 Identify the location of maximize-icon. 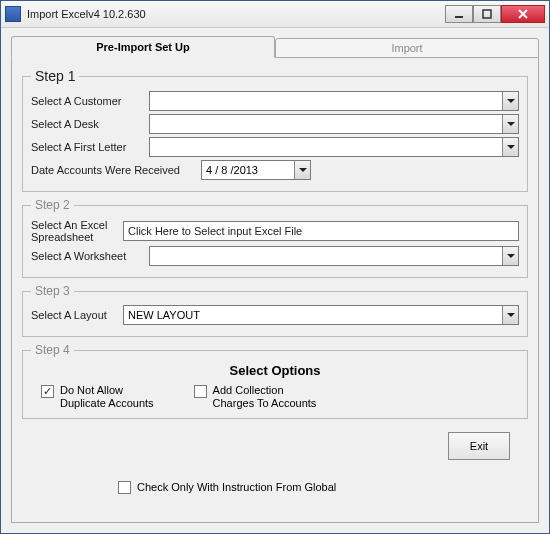
(487, 14).